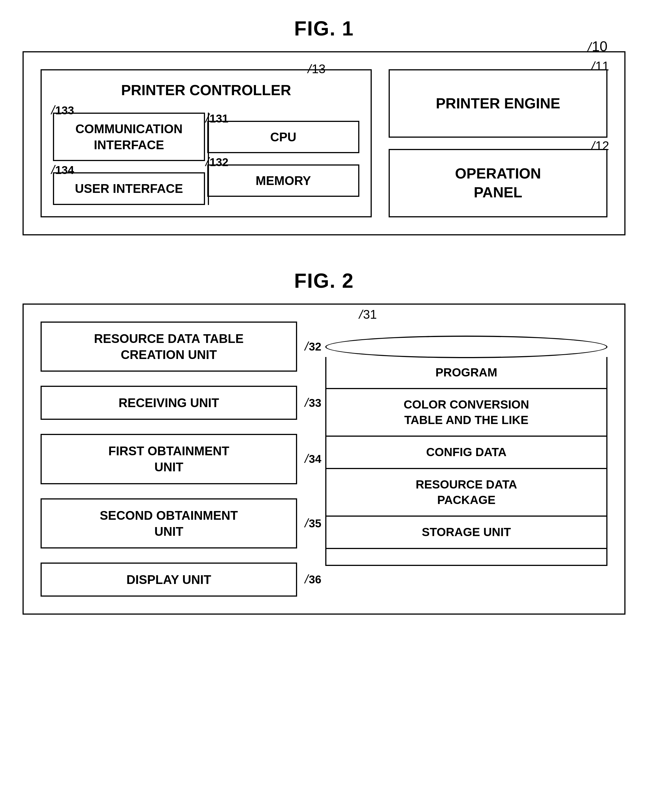 This screenshot has height=812, width=648. Describe the element at coordinates (313, 459) in the screenshot. I see `first-obtainment-ref: /34` at that location.